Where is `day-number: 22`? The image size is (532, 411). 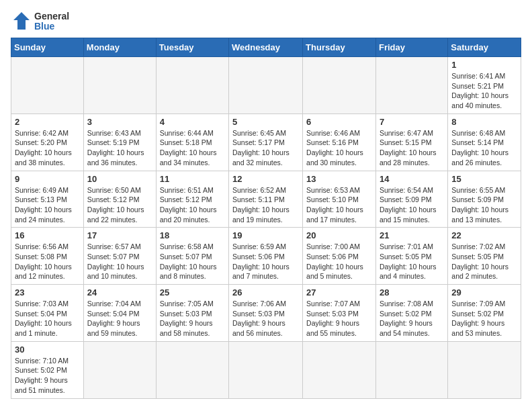 day-number: 22 is located at coordinates (484, 235).